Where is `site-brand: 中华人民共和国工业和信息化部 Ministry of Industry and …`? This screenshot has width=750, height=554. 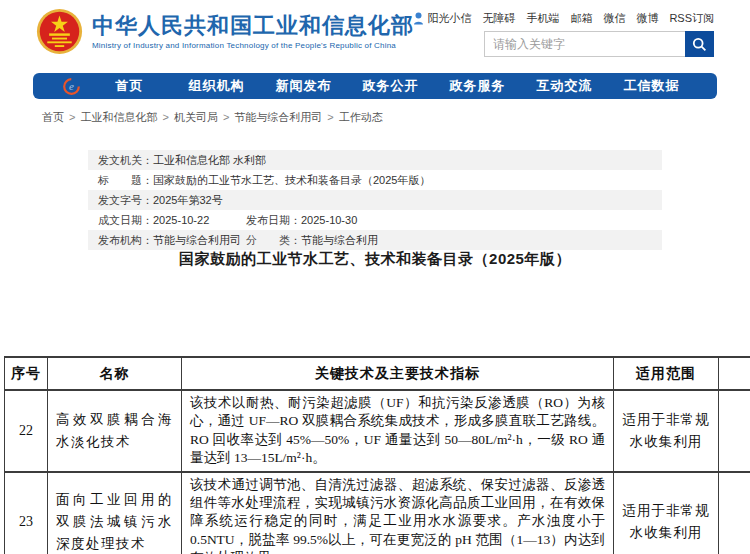 site-brand: 中华人民共和国工业和信息化部 Ministry of Industry and … is located at coordinates (225, 32).